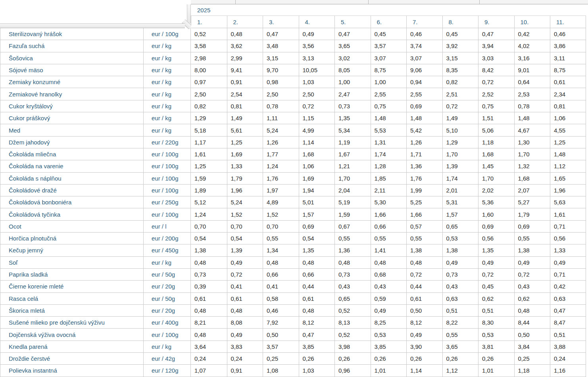  Describe the element at coordinates (352, 142) in the screenshot. I see `value-cell: 1,19` at that location.